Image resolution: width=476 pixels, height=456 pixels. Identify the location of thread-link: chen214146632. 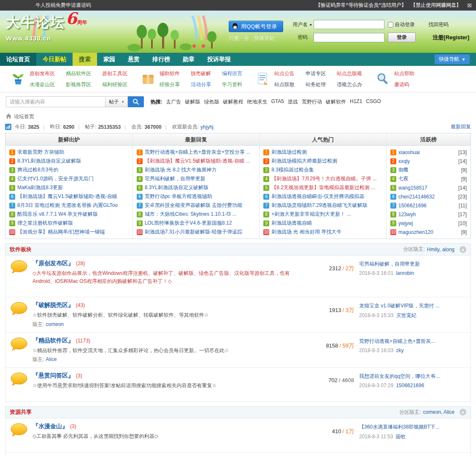
(416, 197).